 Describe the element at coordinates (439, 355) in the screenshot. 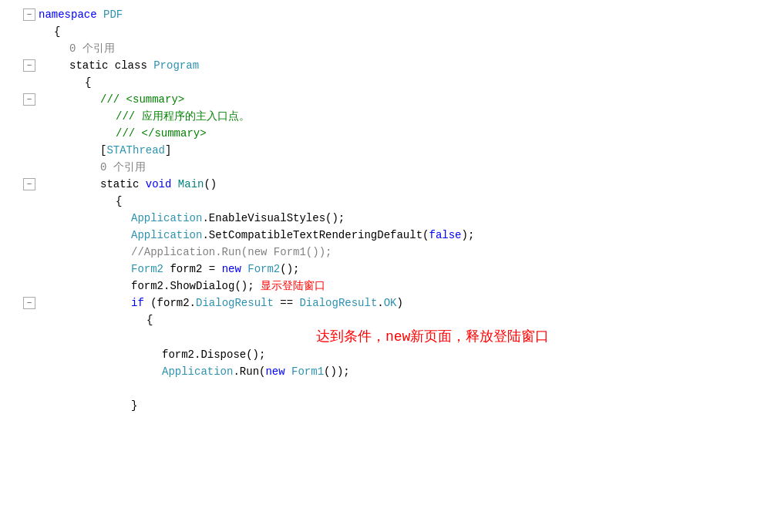

I see `code-content-20: form2.Dispose();` at that location.